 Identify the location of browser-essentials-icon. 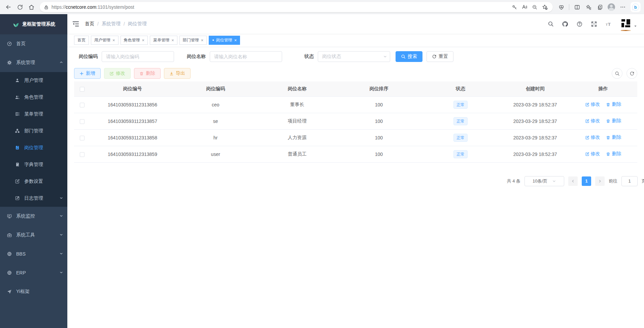
(561, 7).